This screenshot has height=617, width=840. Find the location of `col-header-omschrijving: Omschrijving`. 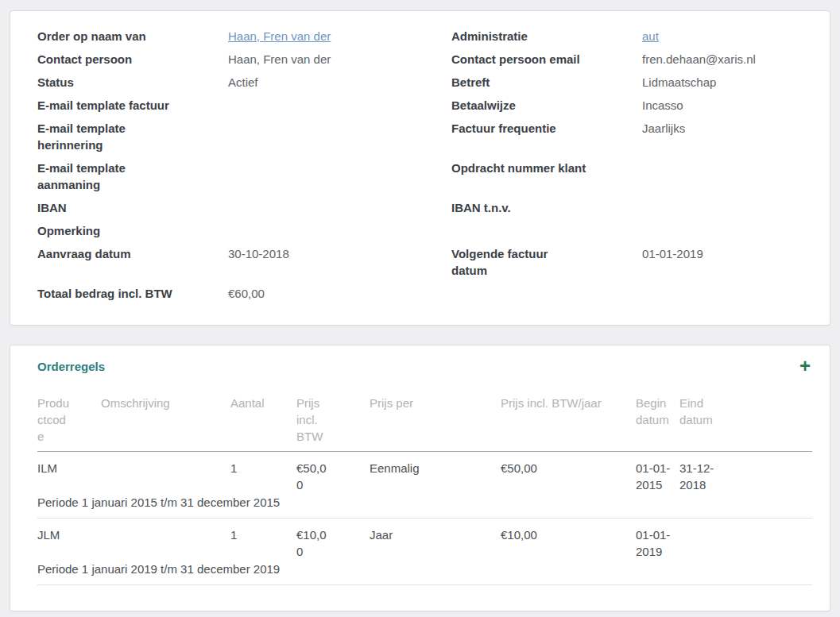

col-header-omschrijving: Omschrijving is located at coordinates (165, 423).